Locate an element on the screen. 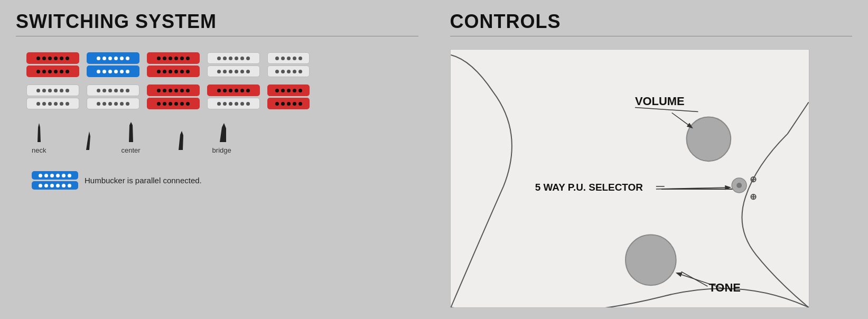 This screenshot has width=868, height=319. selector-pos-bridge: bridge is located at coordinates (222, 138).